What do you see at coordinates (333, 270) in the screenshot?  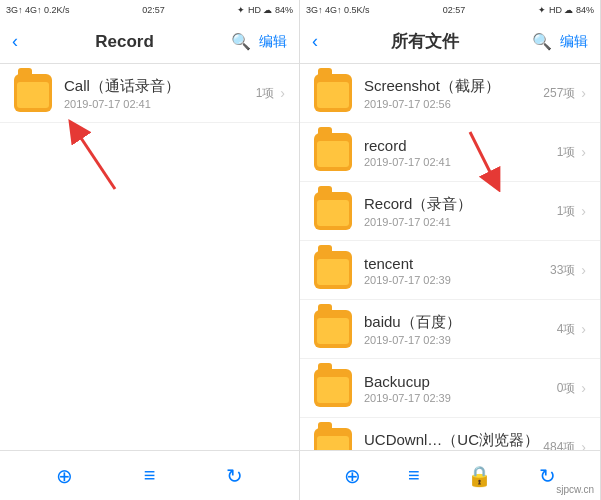 I see `right-folder-icon-tencent` at bounding box center [333, 270].